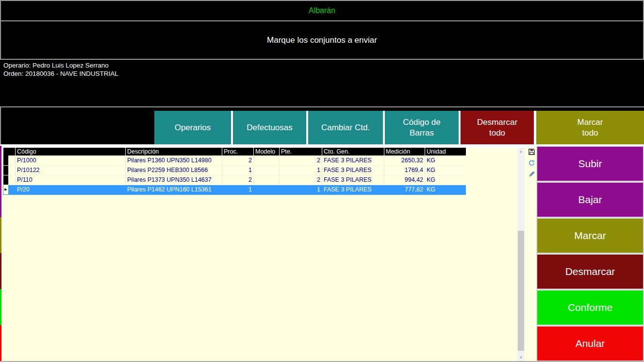  Describe the element at coordinates (238, 152) in the screenshot. I see `col-header-proc: Proc.` at that location.